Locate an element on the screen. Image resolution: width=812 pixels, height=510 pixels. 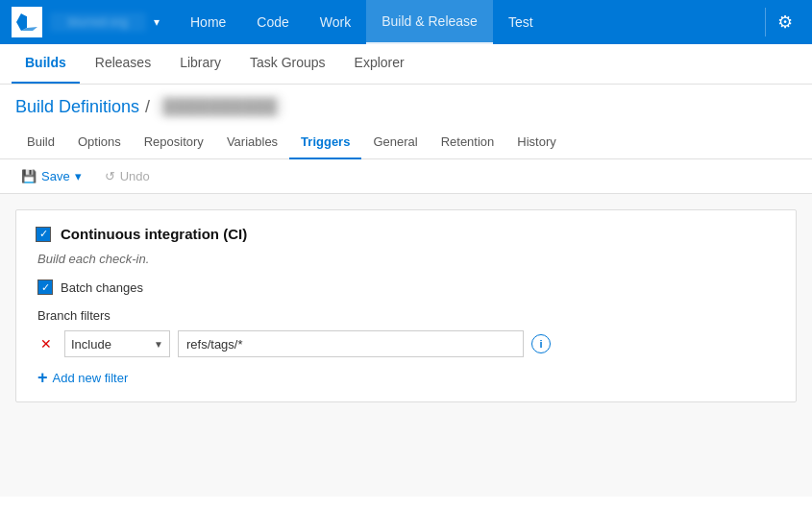
settings-icon: ⚙ is located at coordinates (785, 22).